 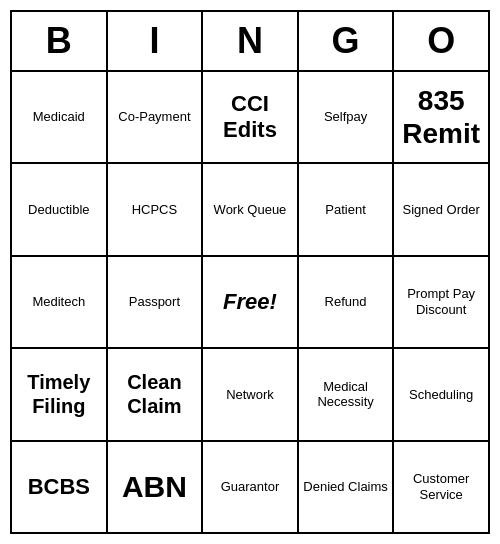 What do you see at coordinates (60, 394) in the screenshot?
I see `bingo-cell-3-0: Timely Filing` at bounding box center [60, 394].